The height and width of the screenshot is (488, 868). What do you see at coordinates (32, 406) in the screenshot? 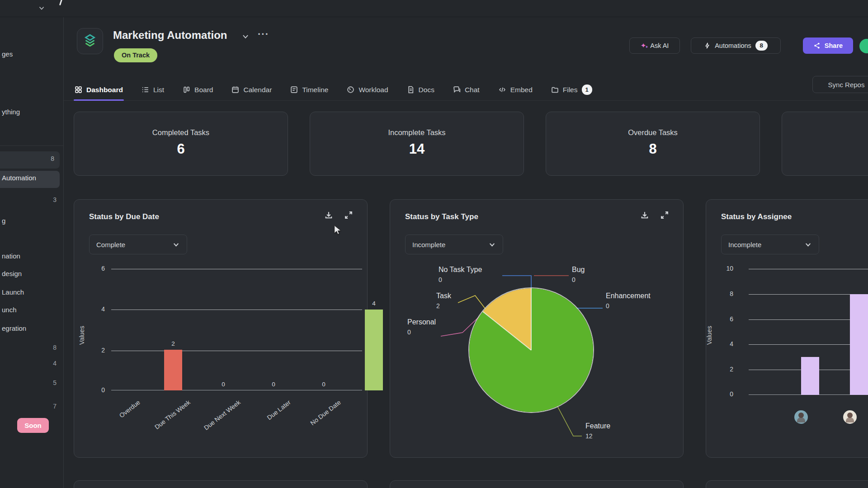
I see `sidebar-item: 7` at bounding box center [32, 406].